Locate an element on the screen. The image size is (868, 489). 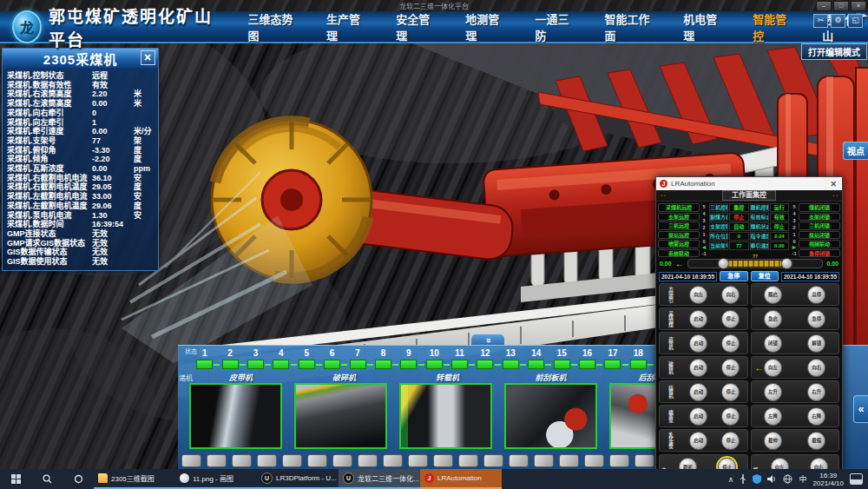
control-button: 顺启 is located at coordinates (773, 295).